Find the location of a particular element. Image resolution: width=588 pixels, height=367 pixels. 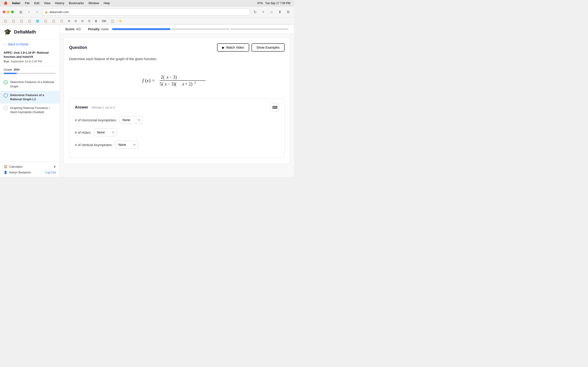

problem-status-empty is located at coordinates (6, 108).